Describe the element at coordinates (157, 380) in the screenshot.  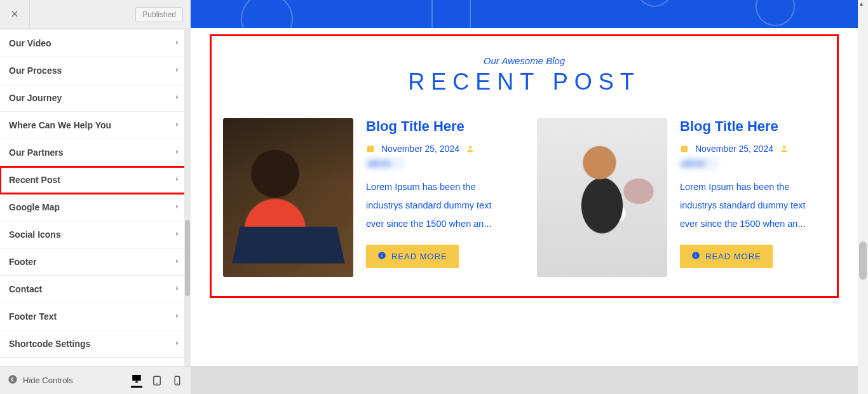
I see `device-tablet-button` at that location.